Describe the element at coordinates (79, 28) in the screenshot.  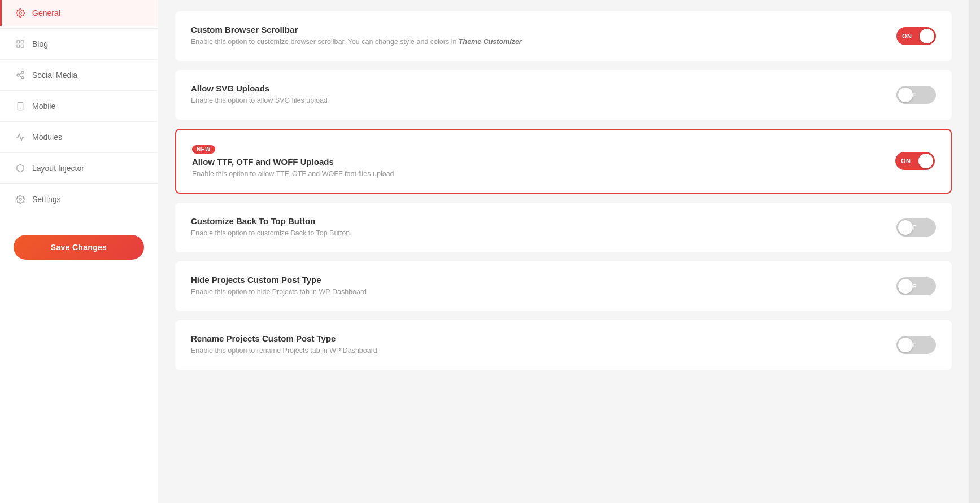
I see `sidebar-divider` at that location.